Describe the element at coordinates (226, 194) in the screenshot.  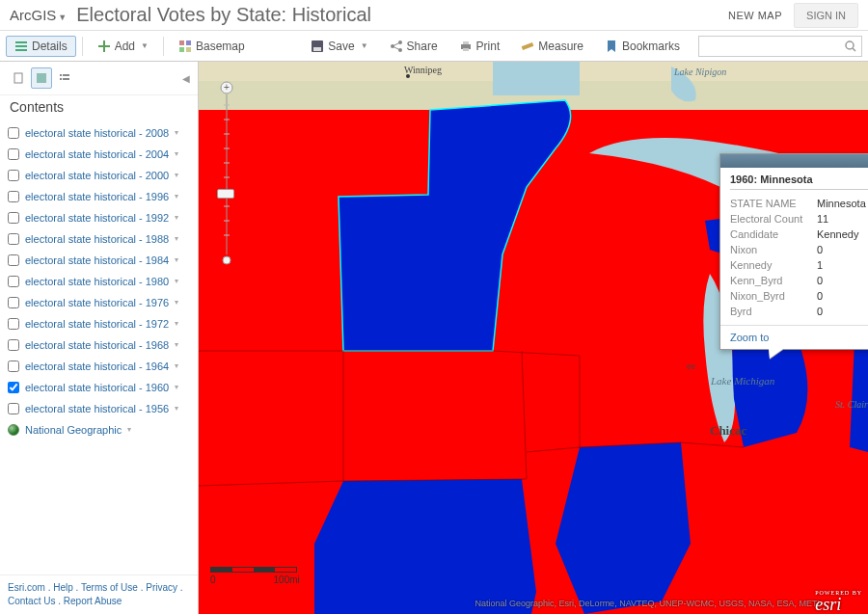
I see `zoom-handle` at that location.